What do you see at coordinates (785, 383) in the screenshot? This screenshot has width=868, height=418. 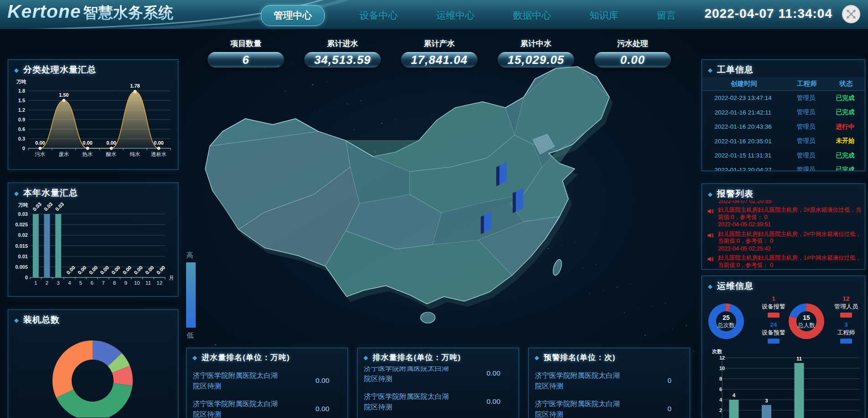 I see `ops-frequency-bar-chart: 24681012次数4311` at bounding box center [785, 383].